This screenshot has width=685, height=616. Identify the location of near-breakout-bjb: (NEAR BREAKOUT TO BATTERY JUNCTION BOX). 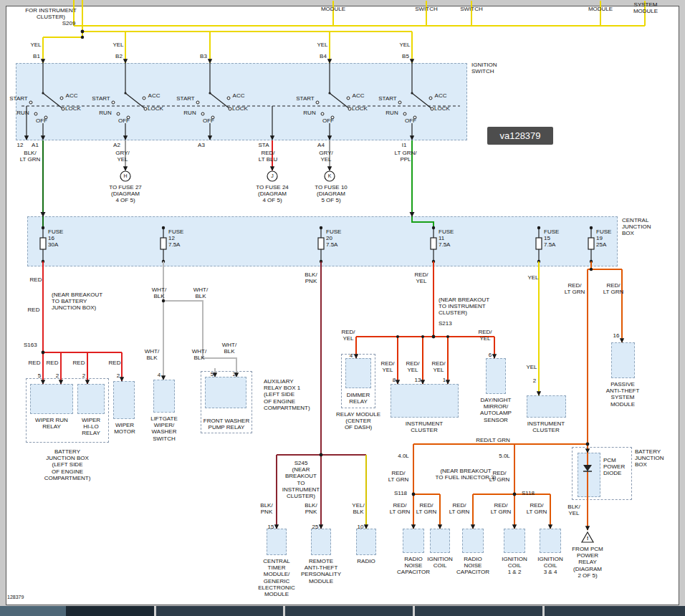
(77, 302).